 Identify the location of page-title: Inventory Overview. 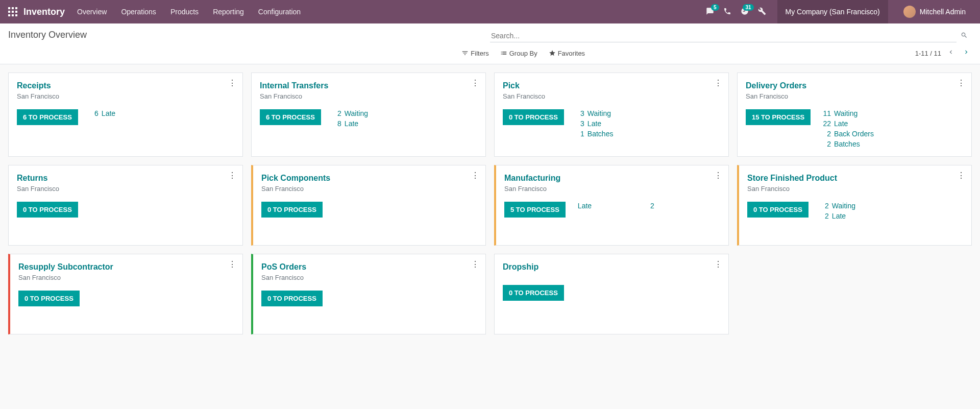
(249, 35).